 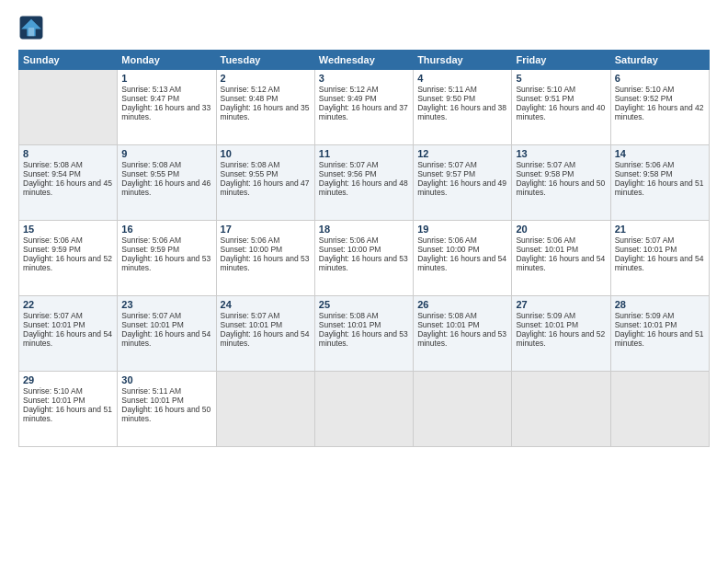 What do you see at coordinates (265, 259) in the screenshot?
I see `calendar-cell: 17Sunrise: 5:06 AMSunset: 10:00 PMDaylig…` at bounding box center [265, 259].